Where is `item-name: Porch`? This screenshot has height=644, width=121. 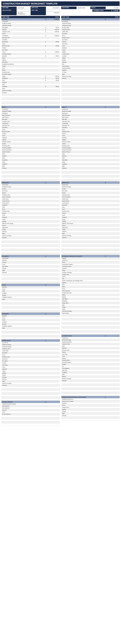
item-name: Porch is located at coordinates (83, 289).